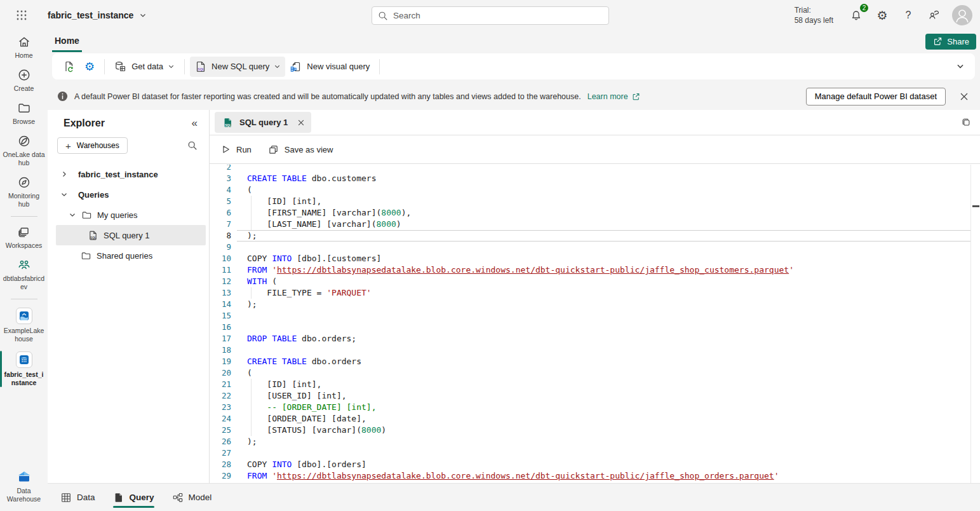 The height and width of the screenshot is (511, 980). Describe the element at coordinates (84, 123) in the screenshot. I see `explorer-title: Explorer` at that location.